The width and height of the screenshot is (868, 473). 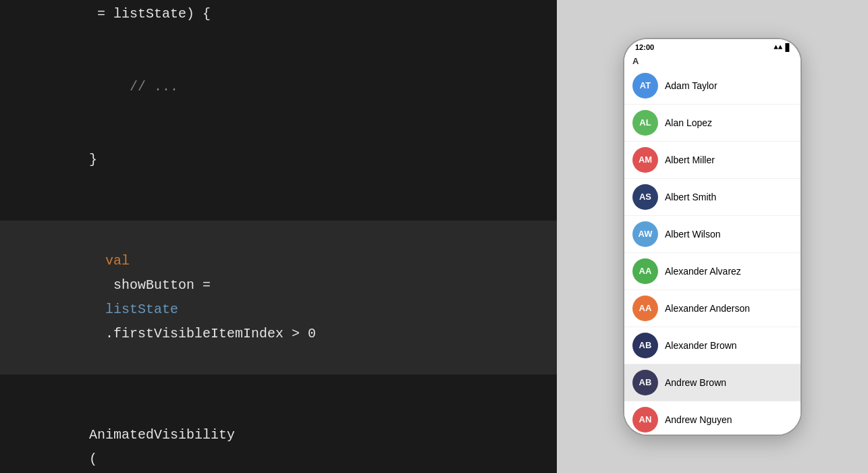 I want to click on contact-name: Alexander Anderson, so click(x=707, y=308).